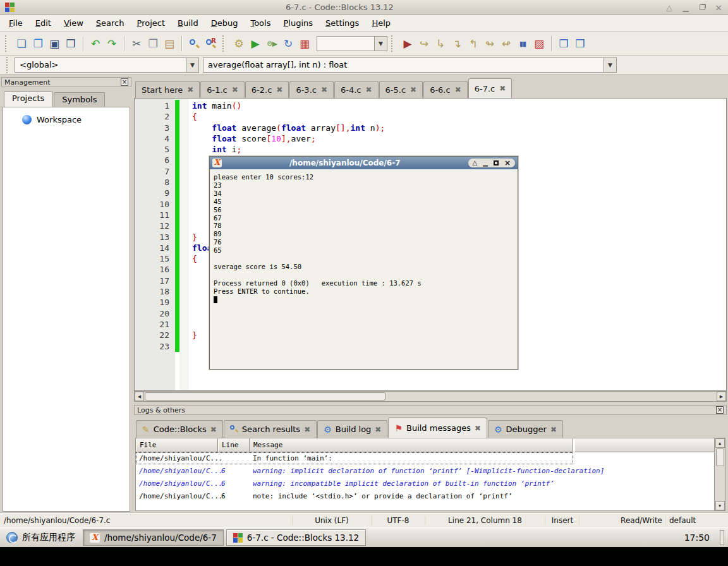 This screenshot has width=728, height=566. Describe the element at coordinates (430, 497) in the screenshot. I see `build-message-row: /home/shiyanlou/C...6note: include ‘<std…` at that location.